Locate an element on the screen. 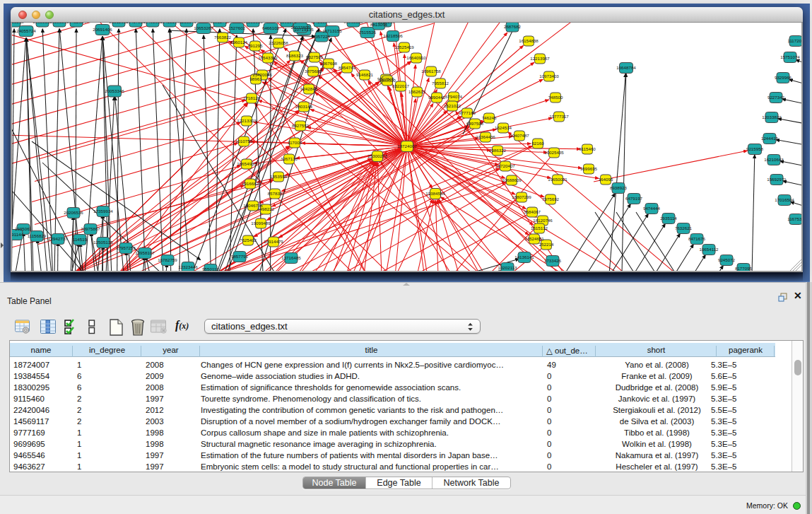  svg-text: 30975867 is located at coordinates (90, 229).